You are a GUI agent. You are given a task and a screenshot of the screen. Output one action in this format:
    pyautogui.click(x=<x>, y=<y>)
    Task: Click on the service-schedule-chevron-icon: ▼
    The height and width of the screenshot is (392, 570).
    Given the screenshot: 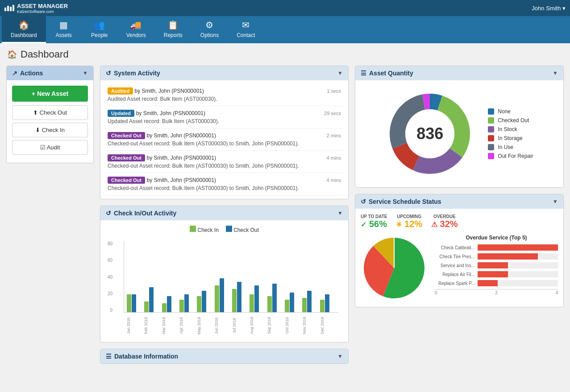 What is the action you would take?
    pyautogui.click(x=555, y=202)
    